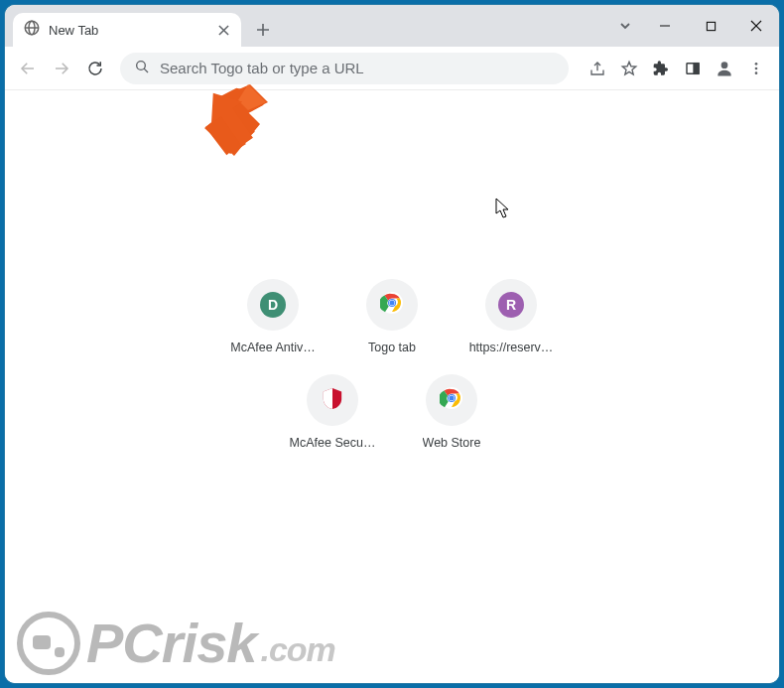  Describe the element at coordinates (511, 317) in the screenshot. I see `shortcut-tile: R https://reserv…` at that location.